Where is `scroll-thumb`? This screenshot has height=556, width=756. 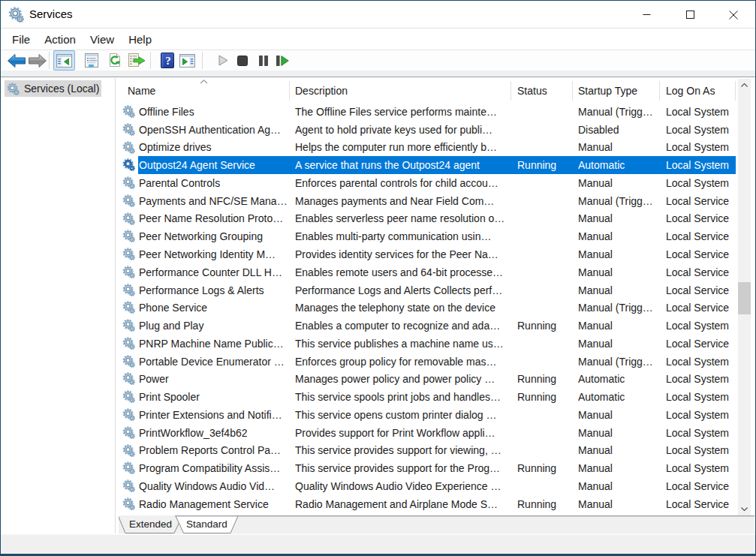 scroll-thumb is located at coordinates (745, 299).